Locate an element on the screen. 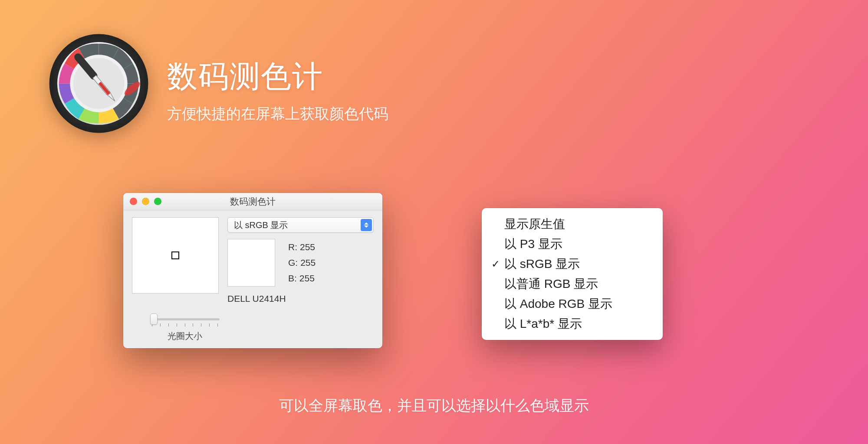 The width and height of the screenshot is (868, 444). slider-track is located at coordinates (185, 319).